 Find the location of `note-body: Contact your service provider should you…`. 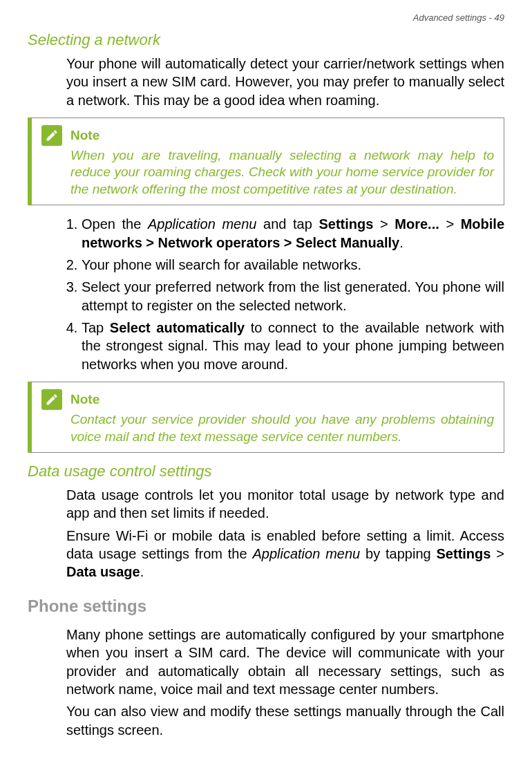

note-body: Contact your service provider should you… is located at coordinates (282, 429).